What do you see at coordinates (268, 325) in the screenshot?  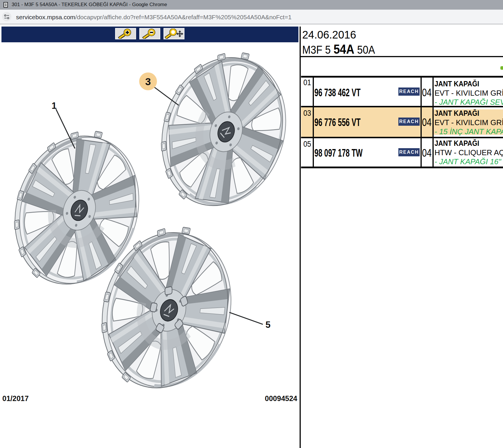 I see `svg-text: 5` at bounding box center [268, 325].